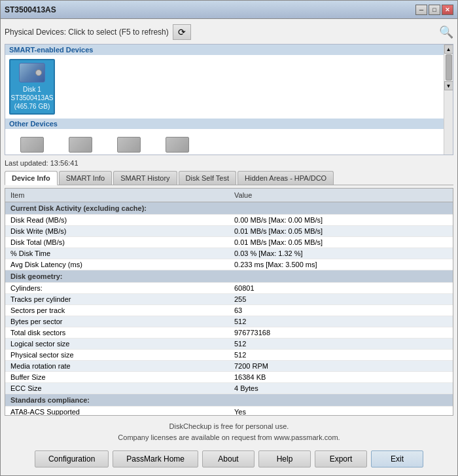 Image resolution: width=458 pixels, height=476 pixels. Describe the element at coordinates (229, 195) in the screenshot. I see `table-header: Item Value` at that location.